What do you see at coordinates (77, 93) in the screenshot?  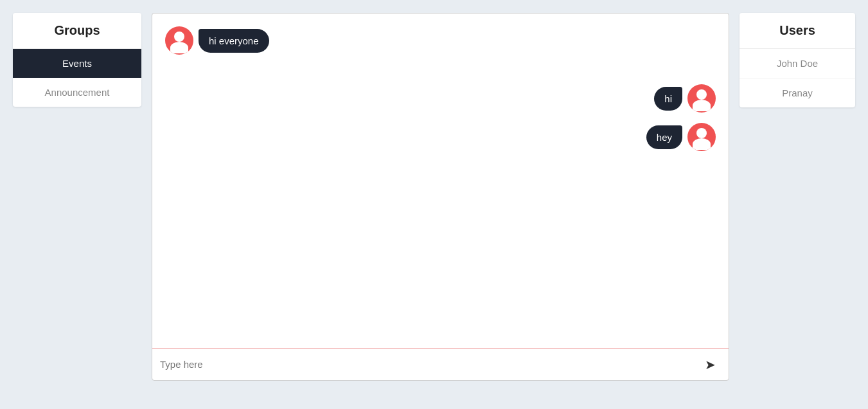 I see `sidebar-item-announcement: Announcement` at bounding box center [77, 93].